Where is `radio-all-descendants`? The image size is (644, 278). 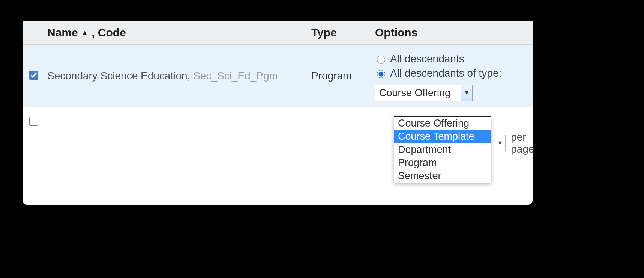 radio-all-descendants is located at coordinates (381, 60).